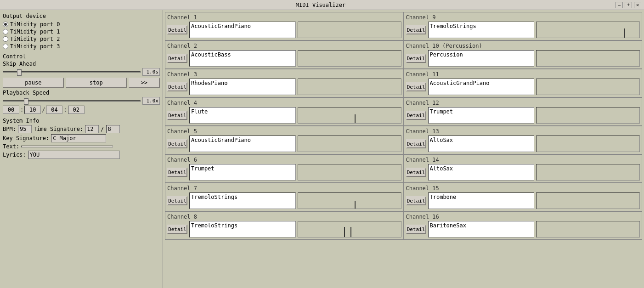 The height and width of the screenshot is (288, 644). What do you see at coordinates (588, 229) in the screenshot?
I see `channel-15-visualizer` at bounding box center [588, 229].